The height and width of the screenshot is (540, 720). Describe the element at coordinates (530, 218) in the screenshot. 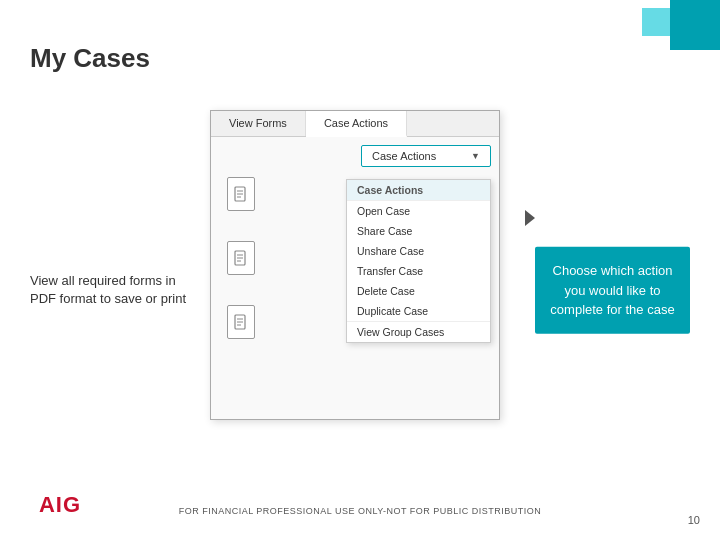

I see `right-arrow-icon` at that location.